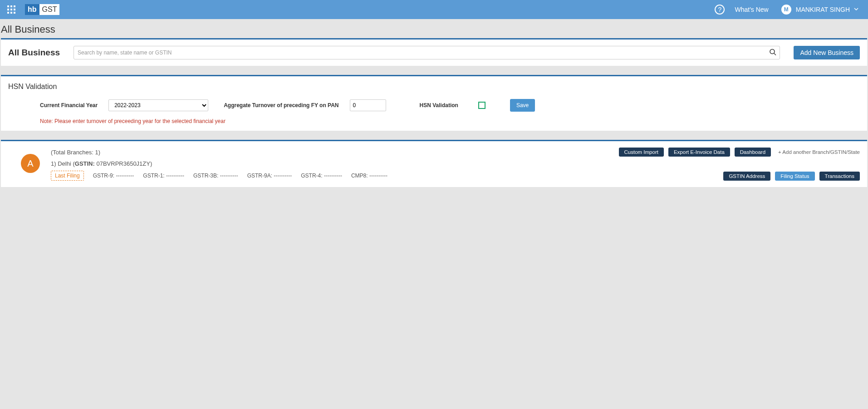 This screenshot has height=409, width=868. What do you see at coordinates (434, 29) in the screenshot?
I see `page-title: All Business` at bounding box center [434, 29].